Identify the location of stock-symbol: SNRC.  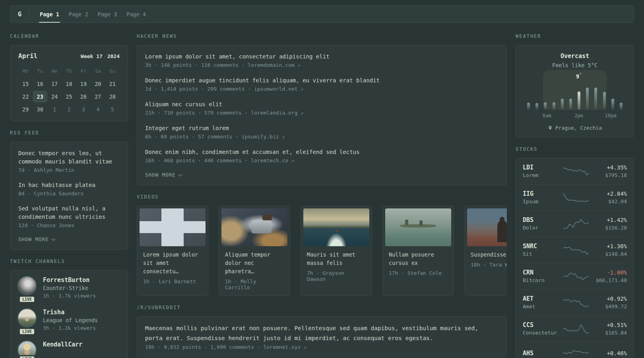
(543, 246).